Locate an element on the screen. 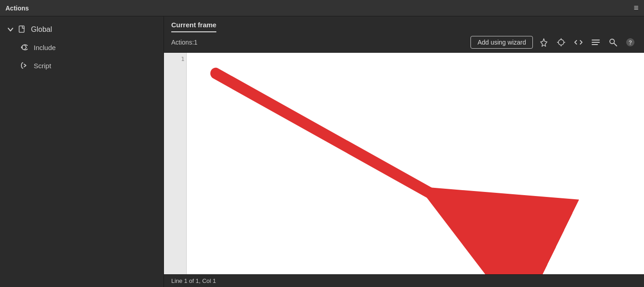 The width and height of the screenshot is (644, 287). top-bar: Actions ≡ is located at coordinates (322, 8).